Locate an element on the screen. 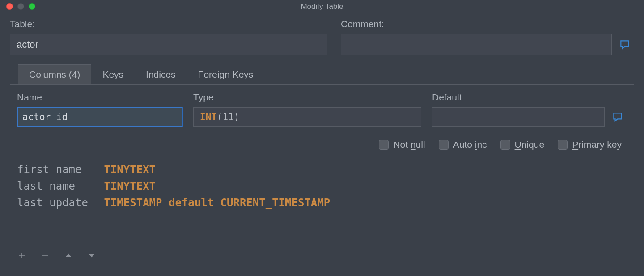 Image resolution: width=644 pixels, height=276 pixels. type-keyword: INT is located at coordinates (208, 117).